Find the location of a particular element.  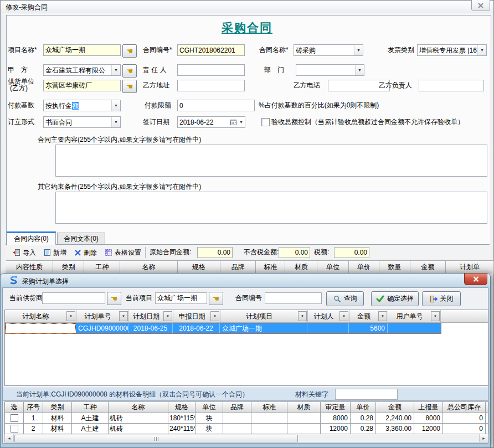

col-header: 金额 is located at coordinates (428, 267).